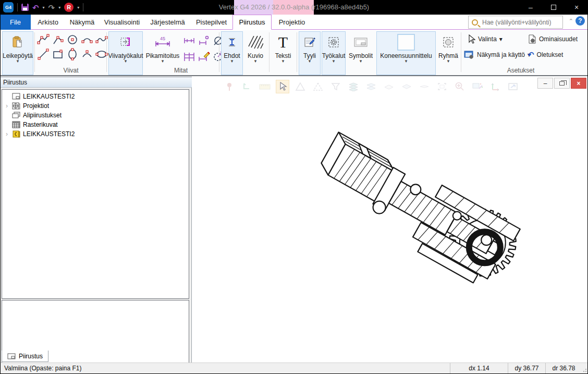 The image size is (588, 374). Describe the element at coordinates (106, 52) in the screenshot. I see `group-separator` at that location.